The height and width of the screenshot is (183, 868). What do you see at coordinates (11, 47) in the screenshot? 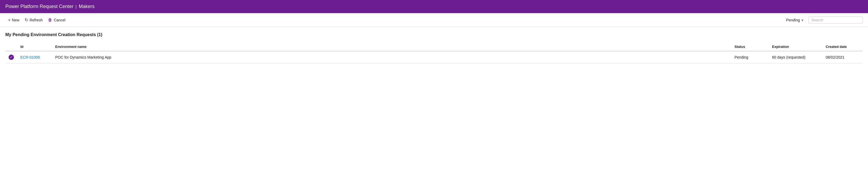
I see `col-header-checkbox` at bounding box center [11, 47].